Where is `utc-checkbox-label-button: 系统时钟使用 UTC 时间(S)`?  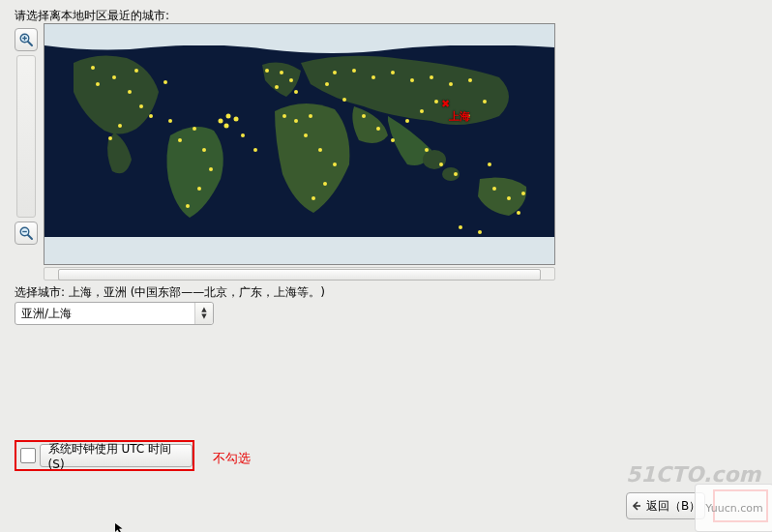 utc-checkbox-label-button: 系统时钟使用 UTC 时间(S) is located at coordinates (116, 456).